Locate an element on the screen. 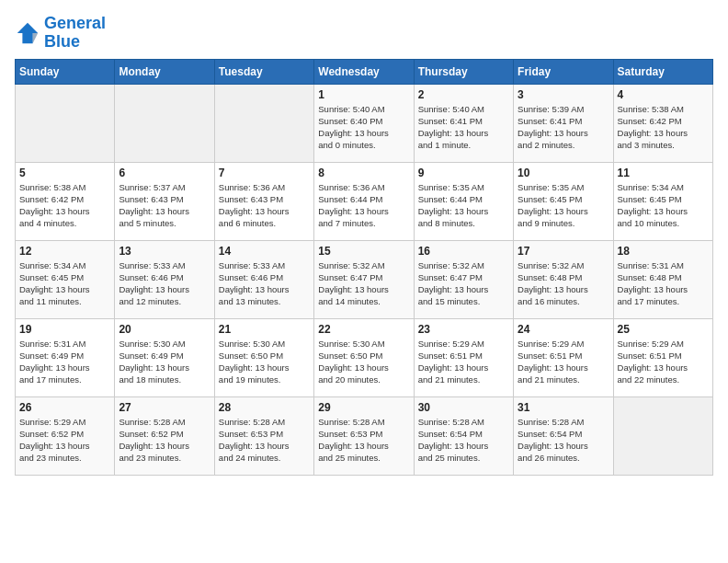  day-number: 2 is located at coordinates (463, 95).